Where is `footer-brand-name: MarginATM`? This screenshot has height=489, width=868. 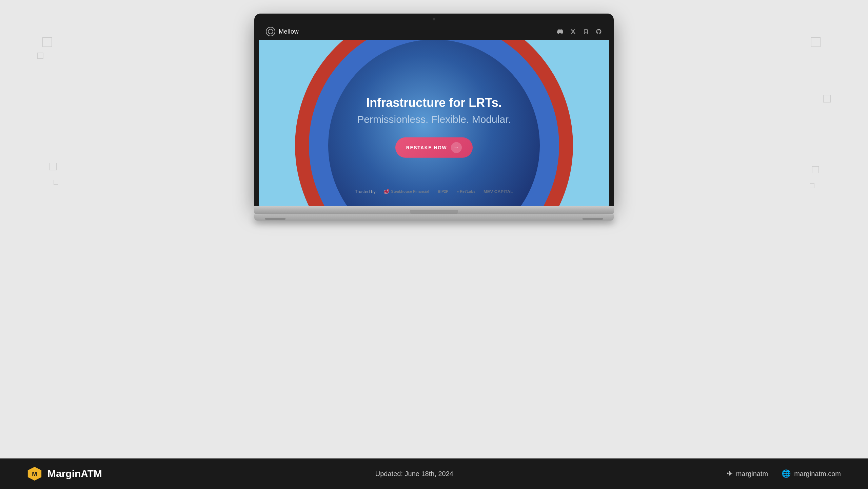 footer-brand-name: MarginATM is located at coordinates (75, 474).